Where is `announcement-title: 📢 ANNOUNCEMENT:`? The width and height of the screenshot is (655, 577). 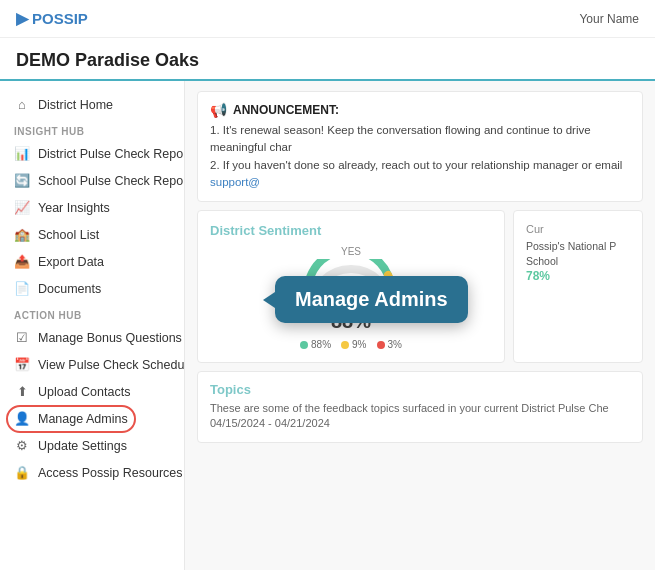
announcement-title: 📢 ANNOUNCEMENT: is located at coordinates (420, 110).